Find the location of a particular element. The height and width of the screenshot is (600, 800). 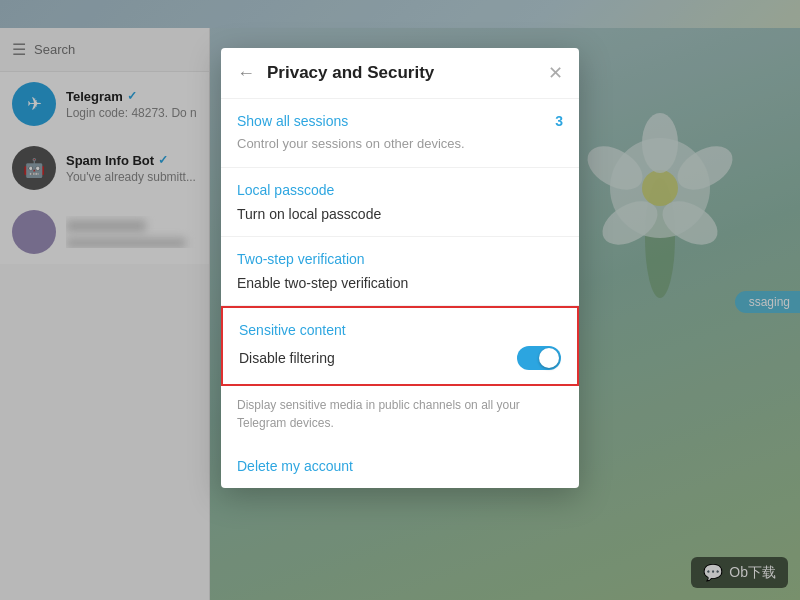

enable-two-step-item: Enable two-step verification is located at coordinates (400, 283).